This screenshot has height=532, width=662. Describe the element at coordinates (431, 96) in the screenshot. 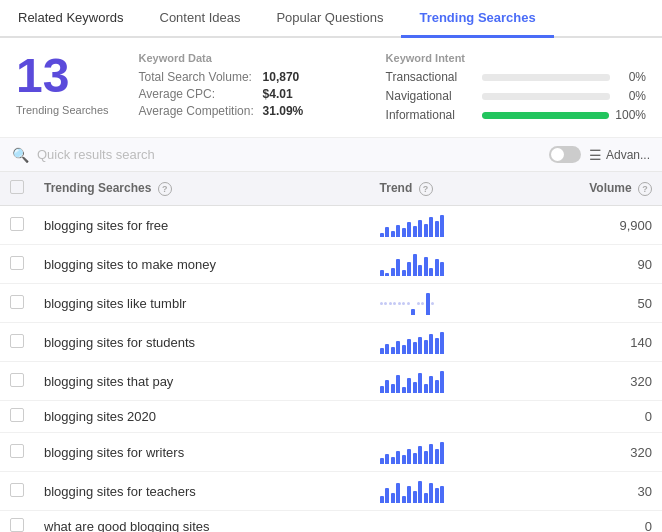

I see `ki-label-navigational: Navigational` at that location.